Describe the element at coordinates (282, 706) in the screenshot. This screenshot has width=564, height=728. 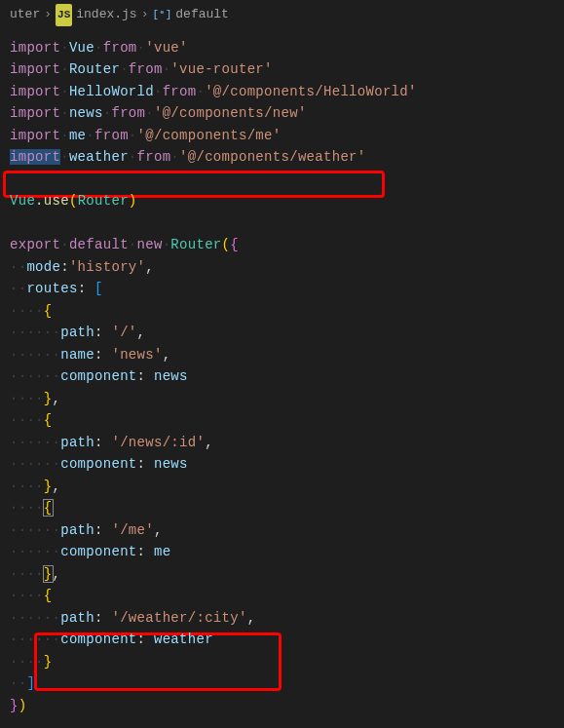
I see `code-line: })` at that location.